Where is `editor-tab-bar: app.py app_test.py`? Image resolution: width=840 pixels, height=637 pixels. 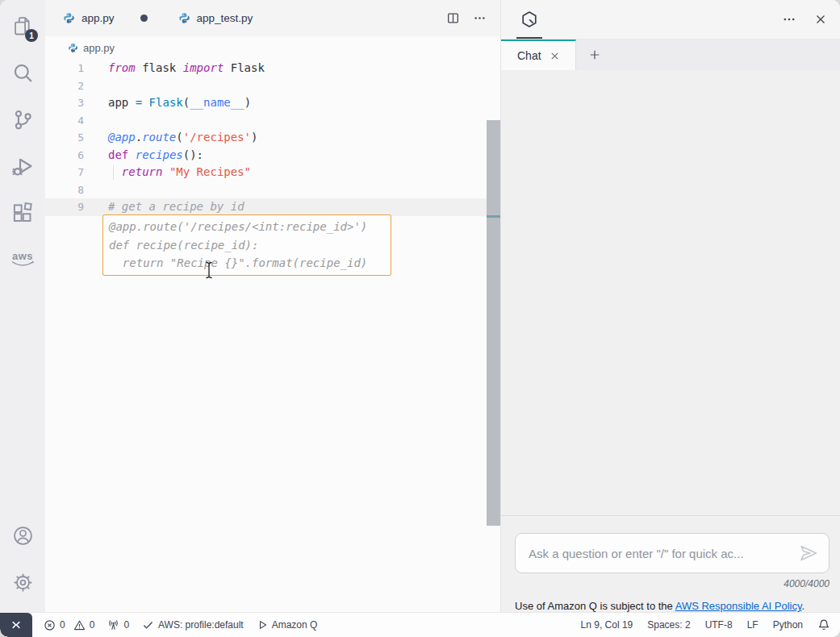
editor-tab-bar: app.py app_test.py is located at coordinates (273, 18).